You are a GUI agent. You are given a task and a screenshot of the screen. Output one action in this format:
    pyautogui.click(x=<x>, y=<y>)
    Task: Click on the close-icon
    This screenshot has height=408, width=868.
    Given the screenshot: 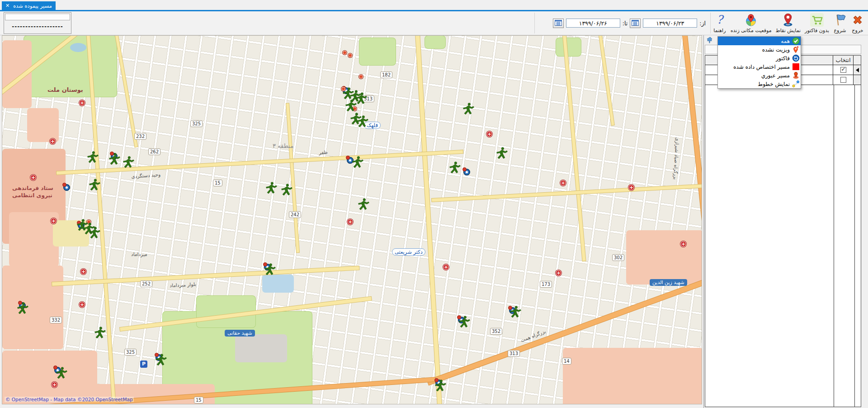 What is the action you would take?
    pyautogui.click(x=858, y=20)
    